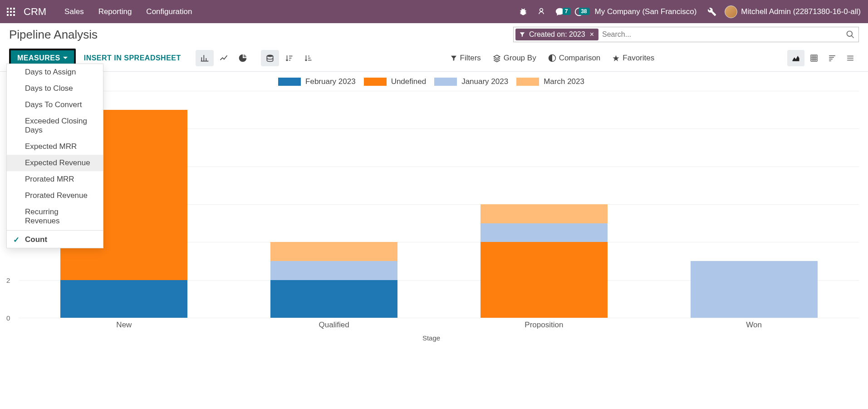 This screenshot has width=868, height=409. I want to click on sort-asc-button, so click(308, 58).